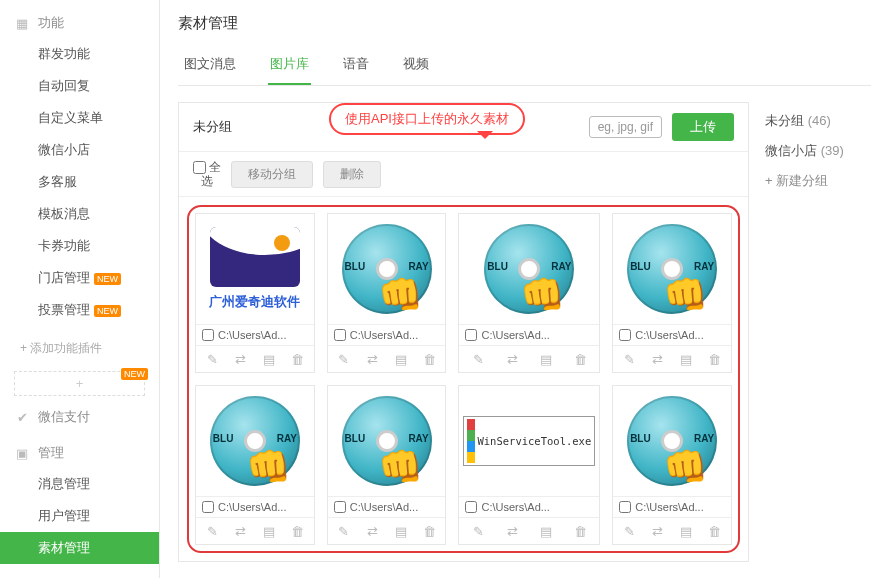 The height and width of the screenshot is (578, 889). I want to click on sidebar-item: 用户管理, so click(80, 516).